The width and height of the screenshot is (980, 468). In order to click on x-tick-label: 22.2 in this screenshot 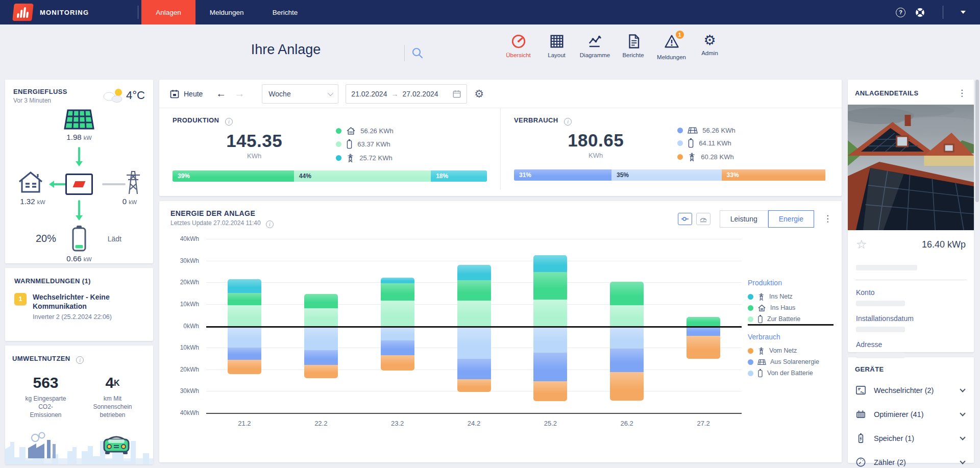, I will do `click(321, 424)`.